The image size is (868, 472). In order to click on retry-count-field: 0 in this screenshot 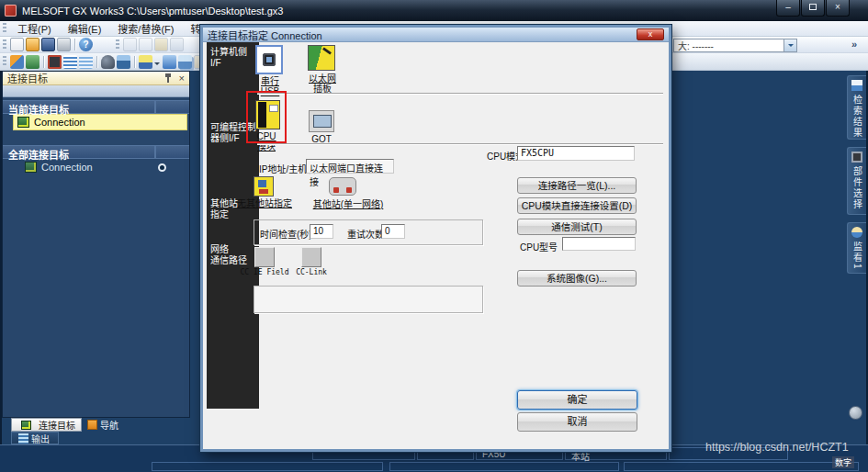, I will do `click(393, 231)`.